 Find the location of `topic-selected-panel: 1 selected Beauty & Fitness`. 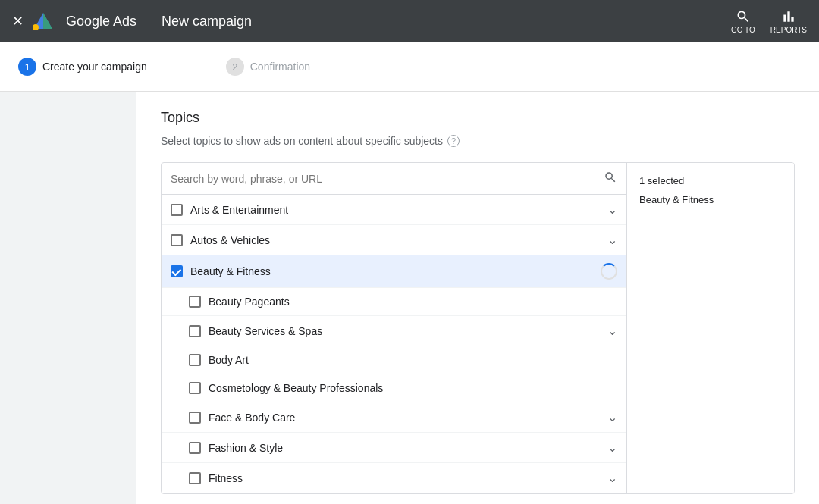

topic-selected-panel: 1 selected Beauty & Fitness is located at coordinates (711, 328).